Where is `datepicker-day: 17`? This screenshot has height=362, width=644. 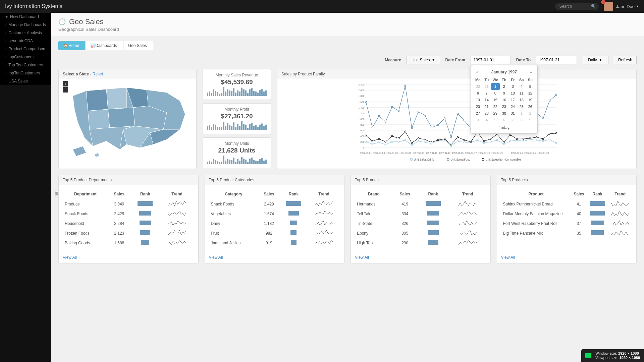
datepicker-day: 17 is located at coordinates (513, 100).